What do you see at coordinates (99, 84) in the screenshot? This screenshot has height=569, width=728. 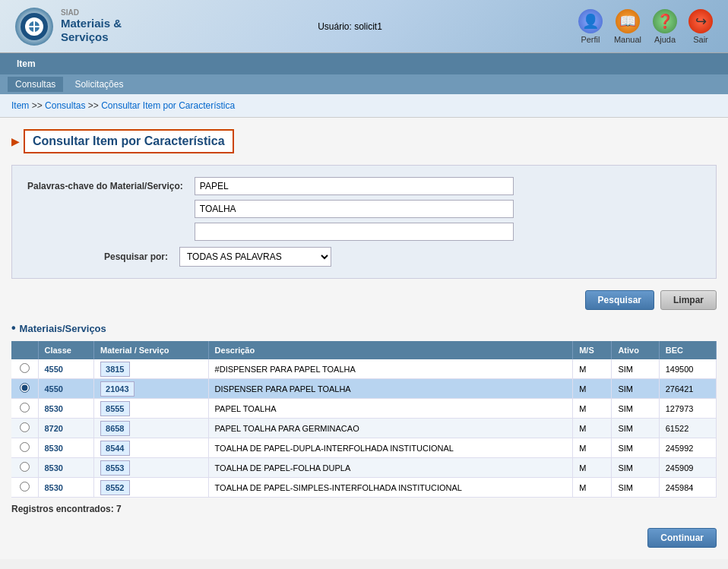 I see `nav-solicitacoes: Solicitações` at bounding box center [99, 84].